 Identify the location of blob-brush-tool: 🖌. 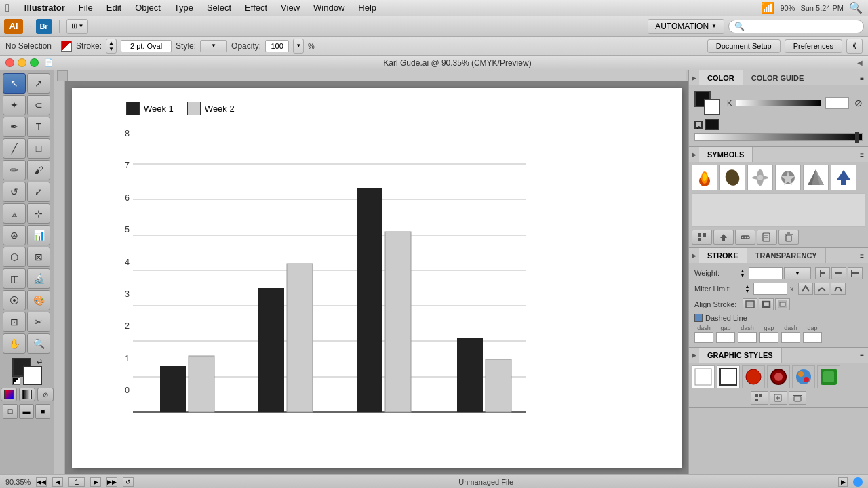
(39, 170).